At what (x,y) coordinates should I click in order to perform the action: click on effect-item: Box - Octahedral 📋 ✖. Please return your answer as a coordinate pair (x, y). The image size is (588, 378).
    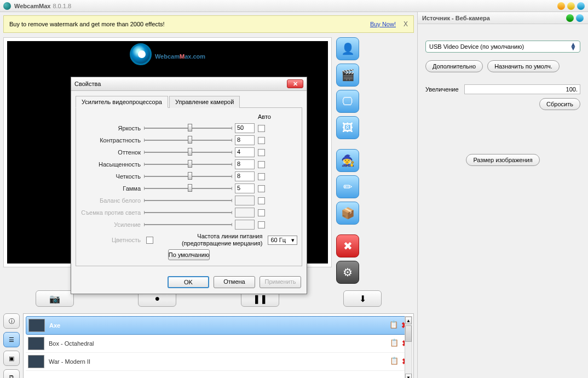
    Looking at the image, I should click on (218, 344).